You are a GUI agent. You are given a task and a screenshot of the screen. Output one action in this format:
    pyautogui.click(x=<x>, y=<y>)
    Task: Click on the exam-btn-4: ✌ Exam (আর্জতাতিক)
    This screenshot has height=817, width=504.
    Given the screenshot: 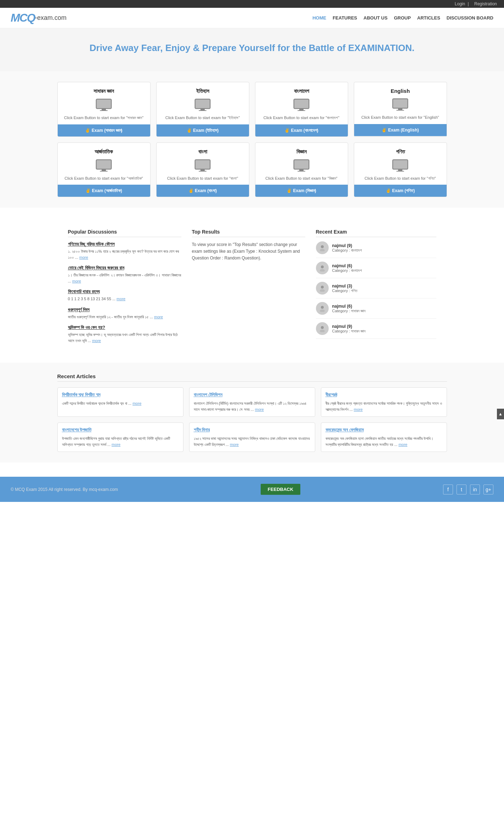 What is the action you would take?
    pyautogui.click(x=104, y=191)
    